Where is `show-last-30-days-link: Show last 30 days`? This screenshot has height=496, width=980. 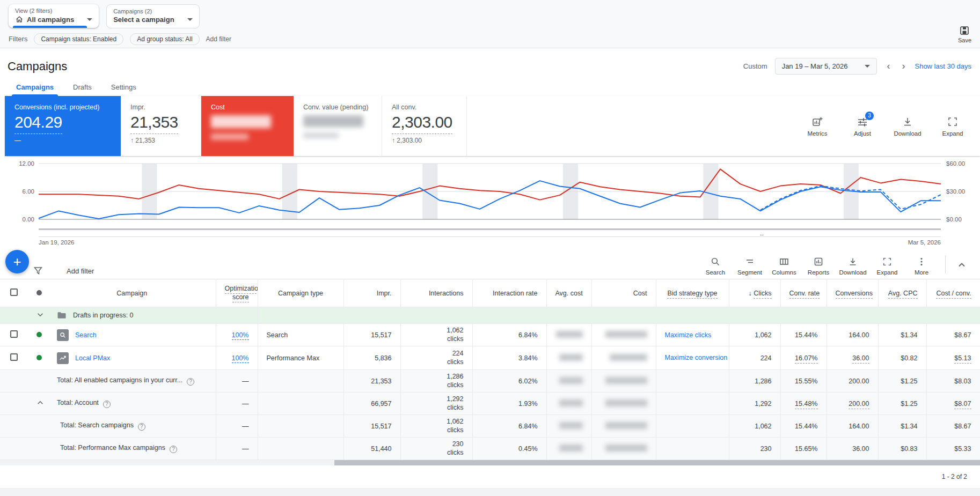 show-last-30-days-link: Show last 30 days is located at coordinates (943, 66).